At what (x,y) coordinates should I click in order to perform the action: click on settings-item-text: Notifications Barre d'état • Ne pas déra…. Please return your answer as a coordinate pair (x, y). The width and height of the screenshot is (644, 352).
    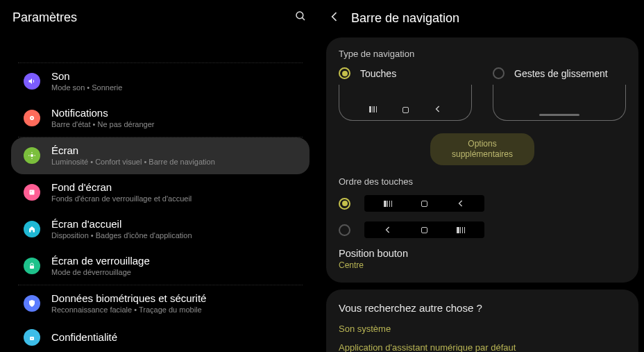
    Looking at the image, I should click on (177, 118).